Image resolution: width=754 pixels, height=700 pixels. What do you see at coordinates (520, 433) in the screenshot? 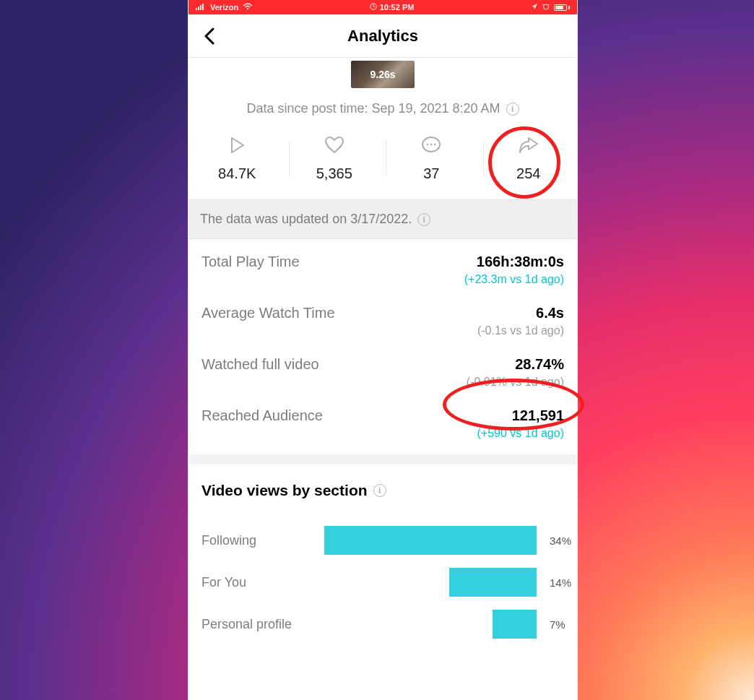
I see `metric-delta: (+590 vs 1d ago)` at bounding box center [520, 433].